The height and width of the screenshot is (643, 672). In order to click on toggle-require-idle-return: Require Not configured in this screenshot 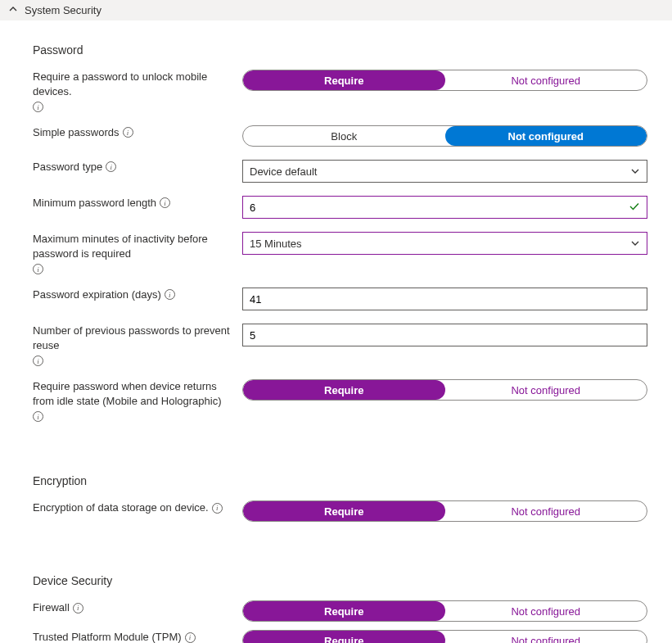, I will do `click(445, 390)`.